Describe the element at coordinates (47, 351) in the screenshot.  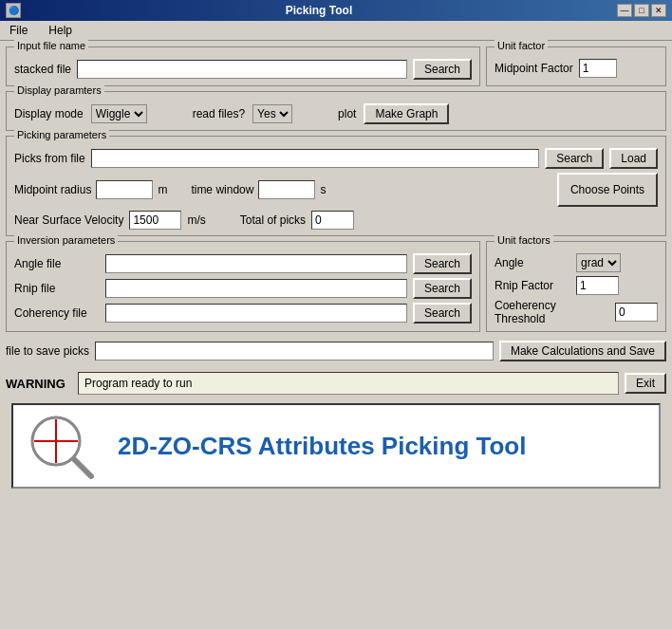
I see `file-to-save-label: file to save picks` at that location.